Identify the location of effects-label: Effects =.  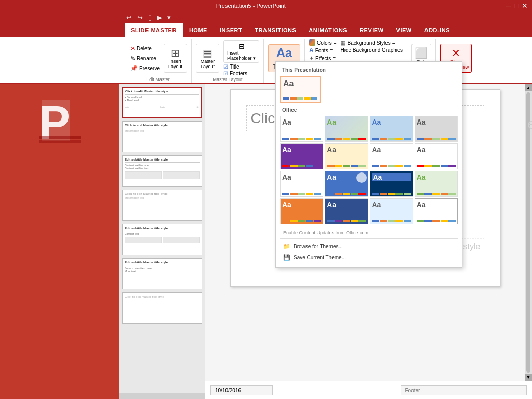
(325, 58).